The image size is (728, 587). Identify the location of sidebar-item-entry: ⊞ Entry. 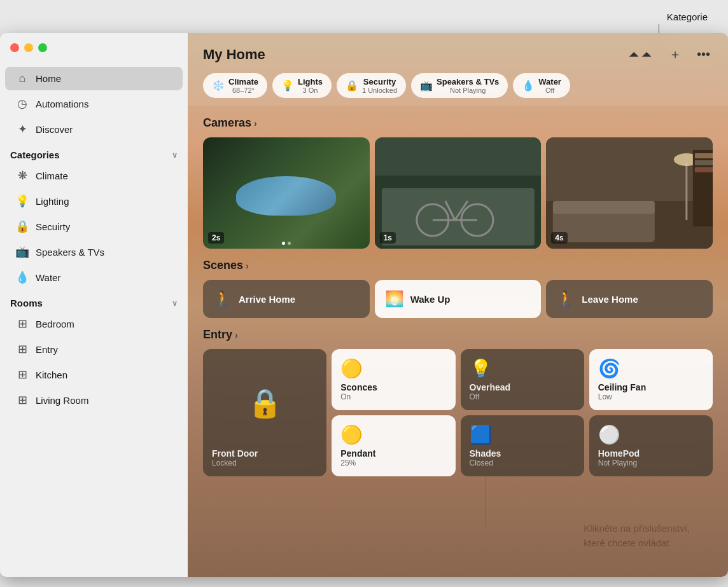
(94, 349).